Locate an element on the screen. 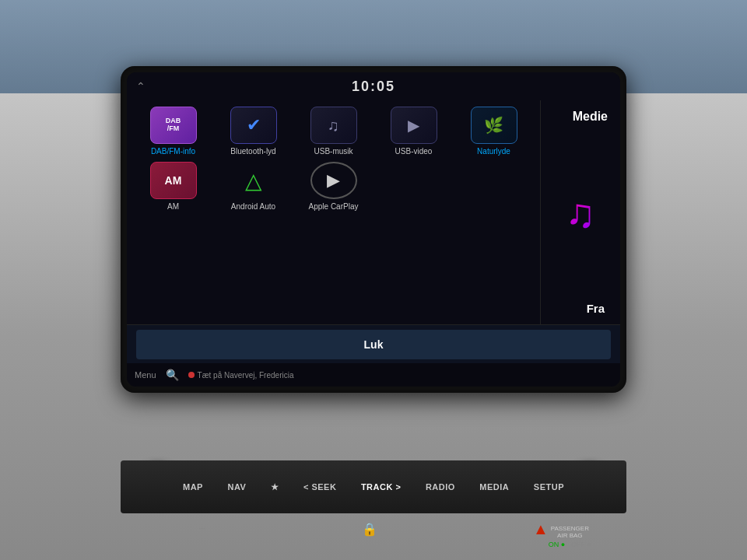  airbag-title: PASSENGERAIR BAG is located at coordinates (570, 532).